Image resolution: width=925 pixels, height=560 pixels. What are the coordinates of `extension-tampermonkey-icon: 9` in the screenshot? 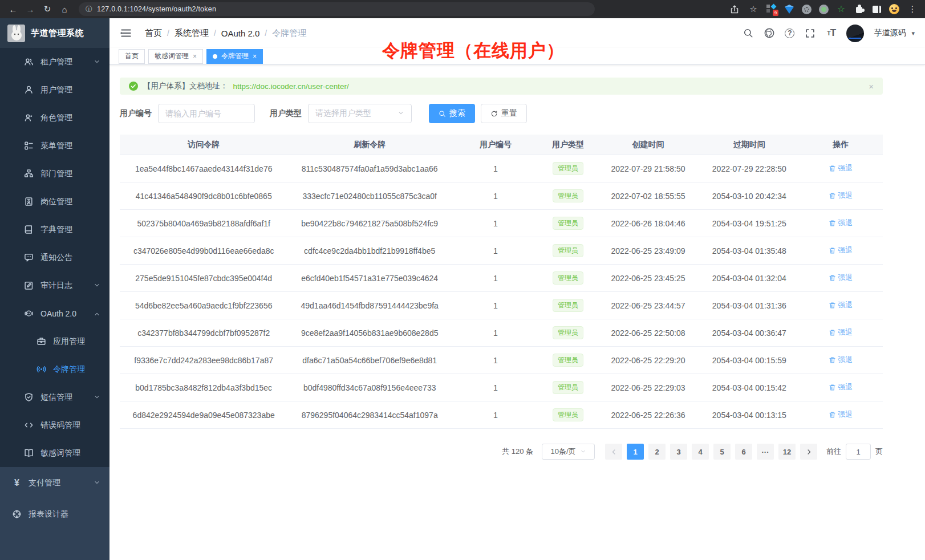 It's located at (772, 9).